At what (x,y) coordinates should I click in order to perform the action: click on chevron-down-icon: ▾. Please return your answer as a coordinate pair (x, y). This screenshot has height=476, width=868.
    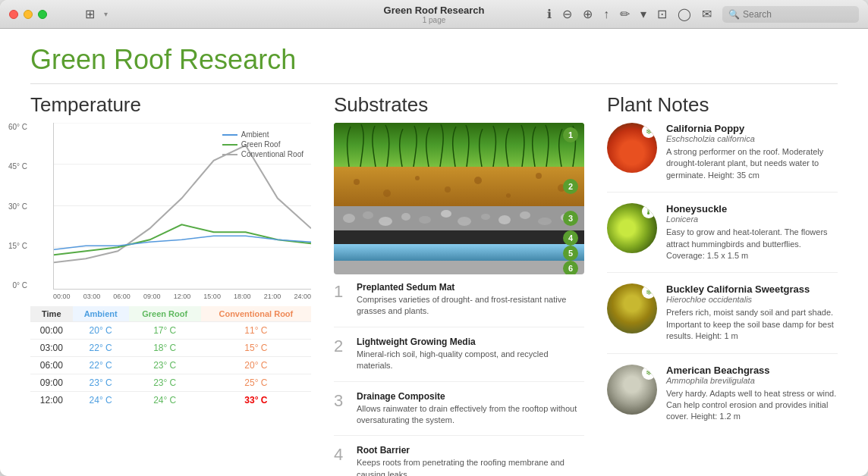
    Looking at the image, I should click on (106, 14).